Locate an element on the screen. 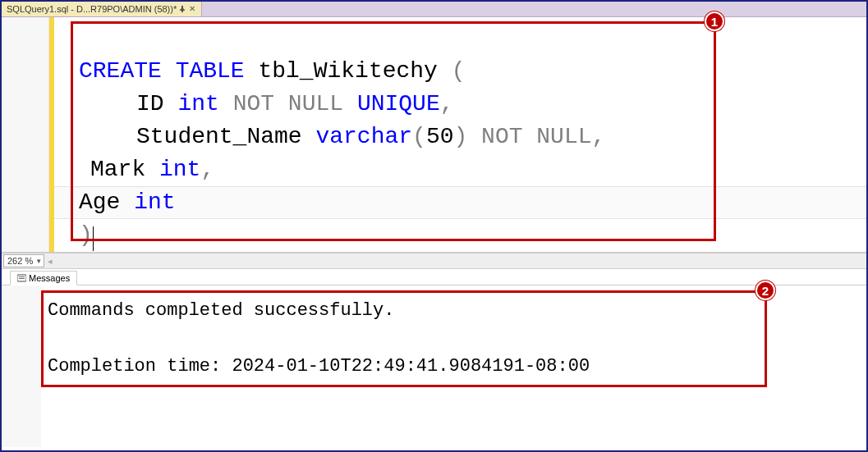 Image resolution: width=868 pixels, height=452 pixels. badge-2-num: 2 is located at coordinates (765, 290).